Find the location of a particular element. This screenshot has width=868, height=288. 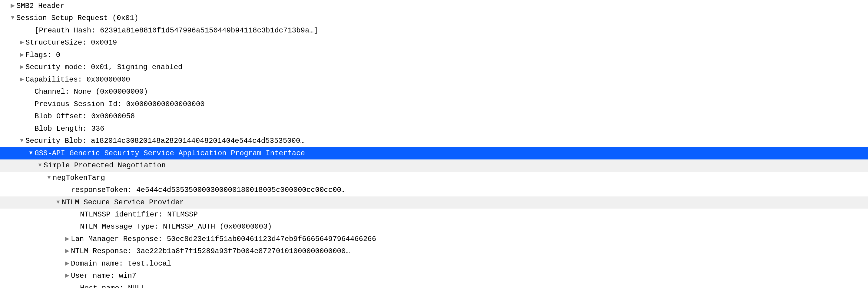

tree-row-label: User name: win7 is located at coordinates (103, 276).